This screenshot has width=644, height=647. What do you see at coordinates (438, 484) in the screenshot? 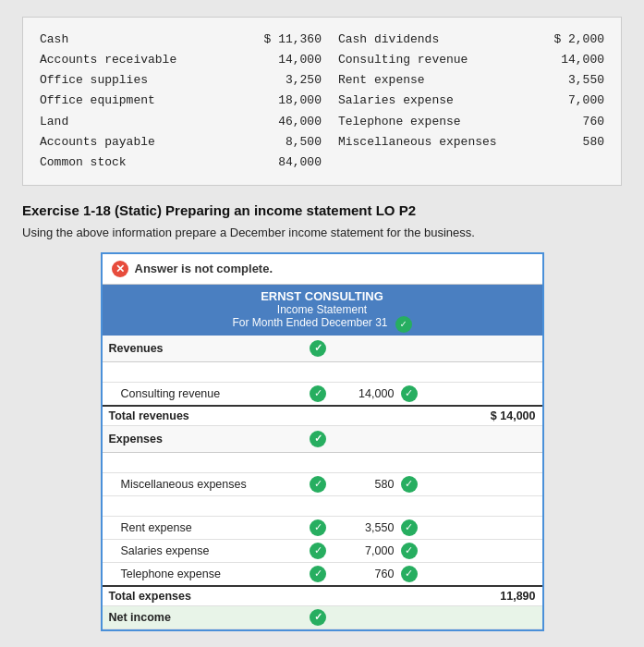
I see `misc-check2` at bounding box center [438, 484].